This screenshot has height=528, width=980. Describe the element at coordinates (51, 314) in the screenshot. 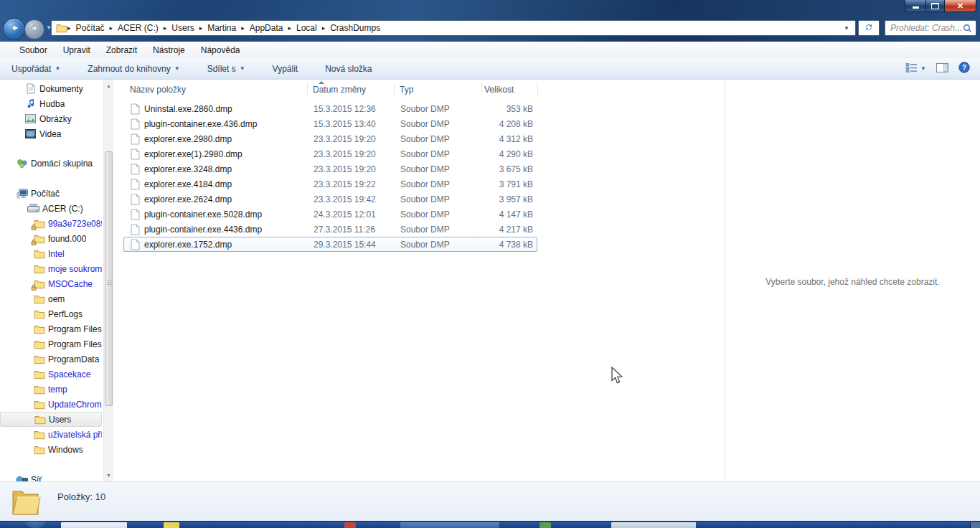

I see `tree-item: PerfLogs` at that location.